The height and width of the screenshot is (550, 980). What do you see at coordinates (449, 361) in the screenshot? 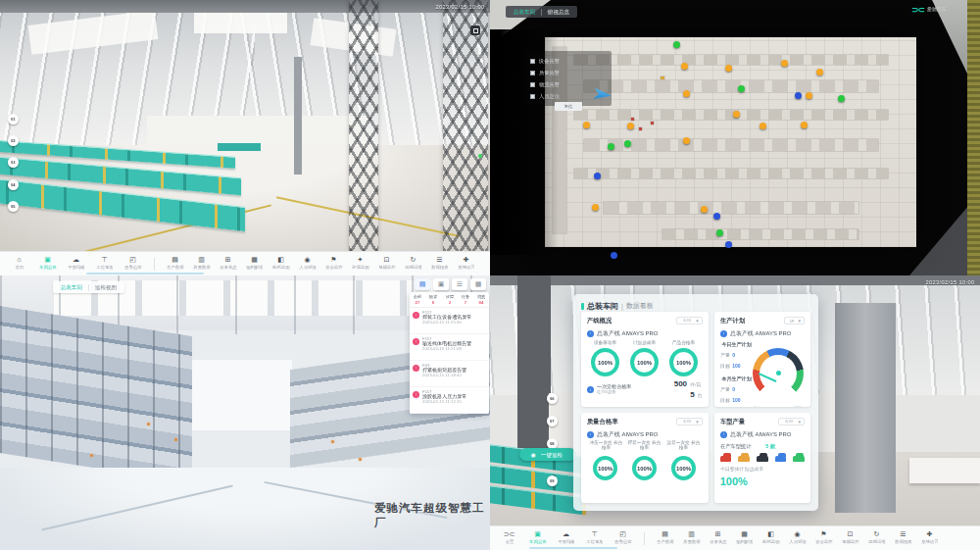
I see `alarm-list: !F117焊装工位设备通讯异常2023-02-15 11:25:30!F117输…` at bounding box center [449, 361].